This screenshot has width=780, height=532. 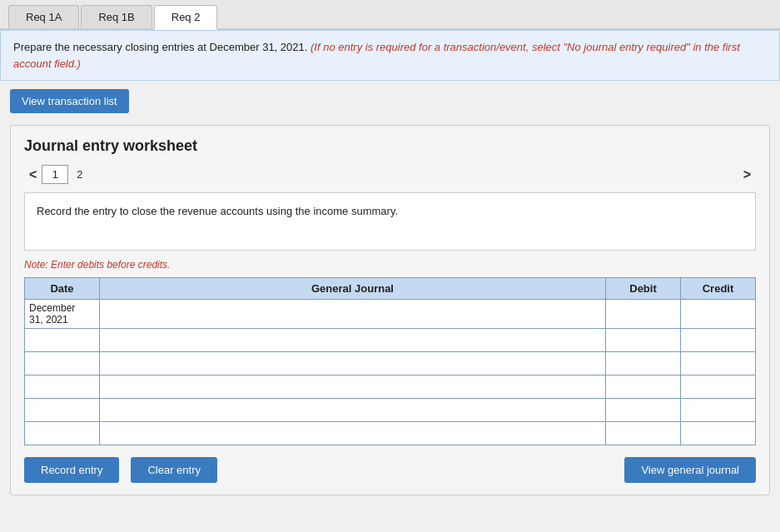 What do you see at coordinates (390, 221) in the screenshot?
I see `instruction-box: Record the entry to close the revenue ac…` at bounding box center [390, 221].